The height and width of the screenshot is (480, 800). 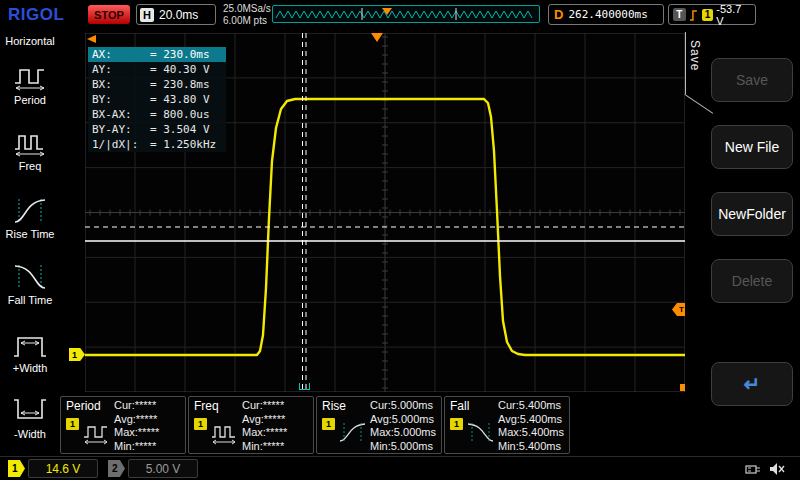 What do you see at coordinates (752, 147) in the screenshot?
I see `new-file-button: New File` at bounding box center [752, 147].